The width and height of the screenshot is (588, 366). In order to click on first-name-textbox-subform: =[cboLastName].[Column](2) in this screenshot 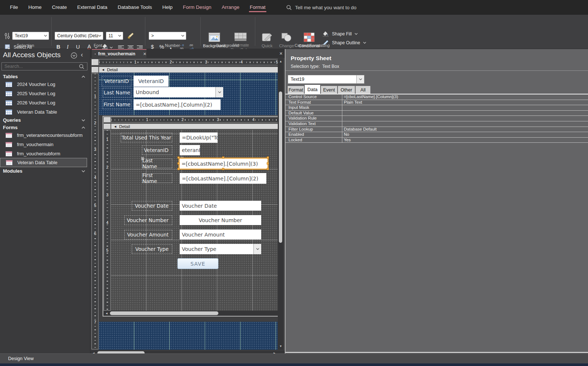, I will do `click(223, 179)`.